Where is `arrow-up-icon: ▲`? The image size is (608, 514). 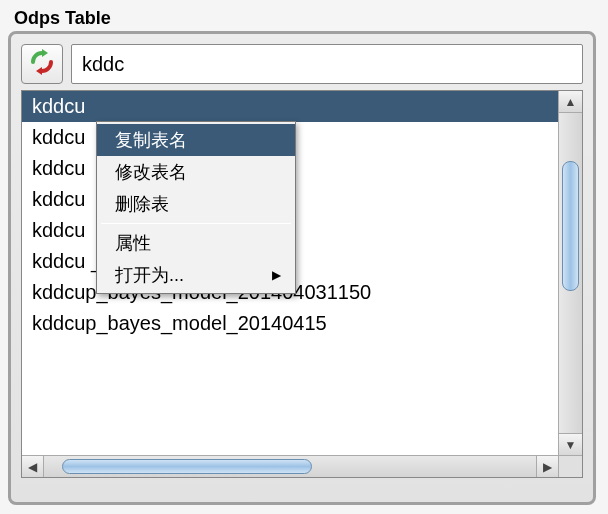
arrow-up-icon: ▲ is located at coordinates (571, 102).